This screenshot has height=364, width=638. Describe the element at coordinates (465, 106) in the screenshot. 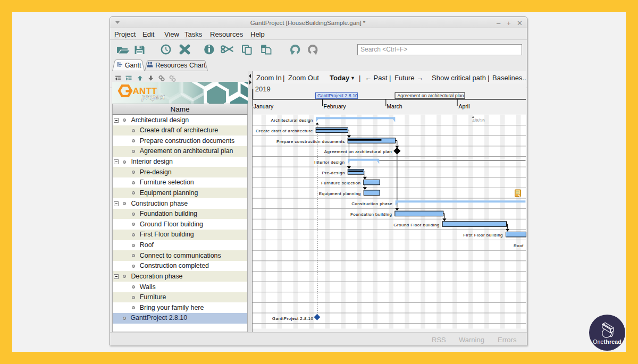

I see `svg-text: April` at that location.